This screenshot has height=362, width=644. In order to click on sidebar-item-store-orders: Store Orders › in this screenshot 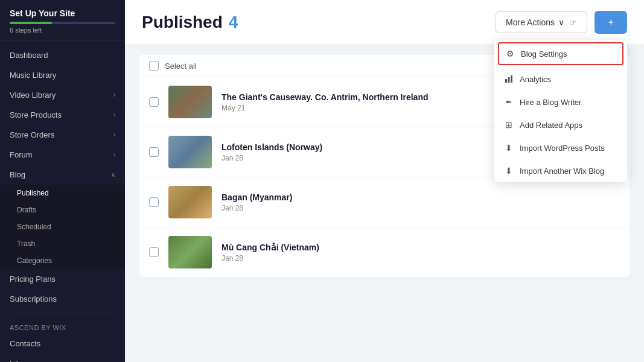, I will do `click(63, 135)`.